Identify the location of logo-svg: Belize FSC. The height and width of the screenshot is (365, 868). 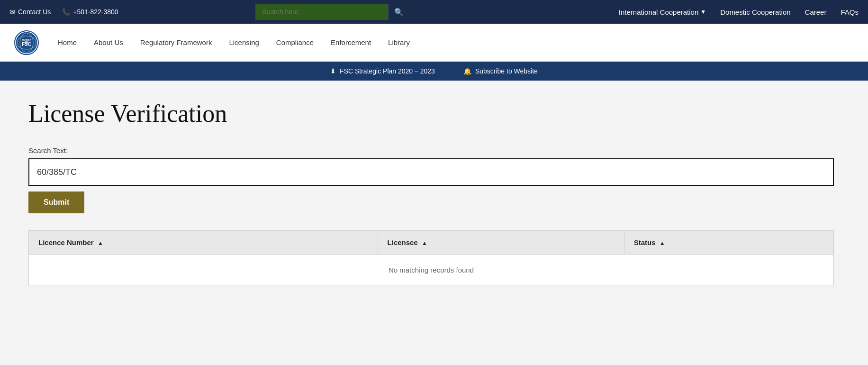
(27, 43).